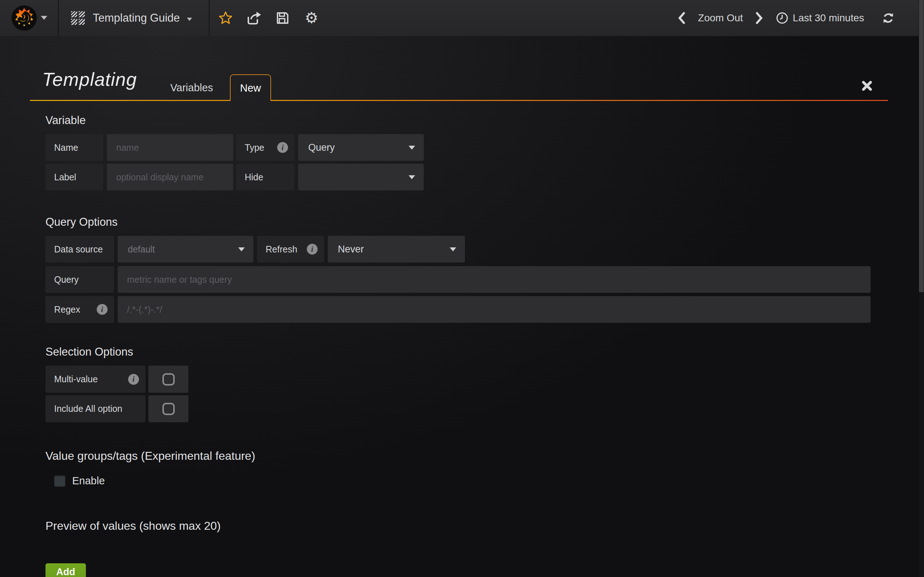  What do you see at coordinates (396, 249) in the screenshot?
I see `refresh-select: Never` at bounding box center [396, 249].